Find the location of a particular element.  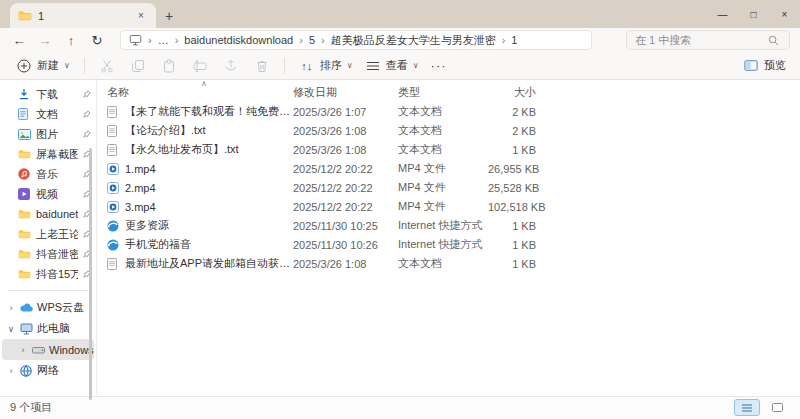

download-icon is located at coordinates (24, 94).